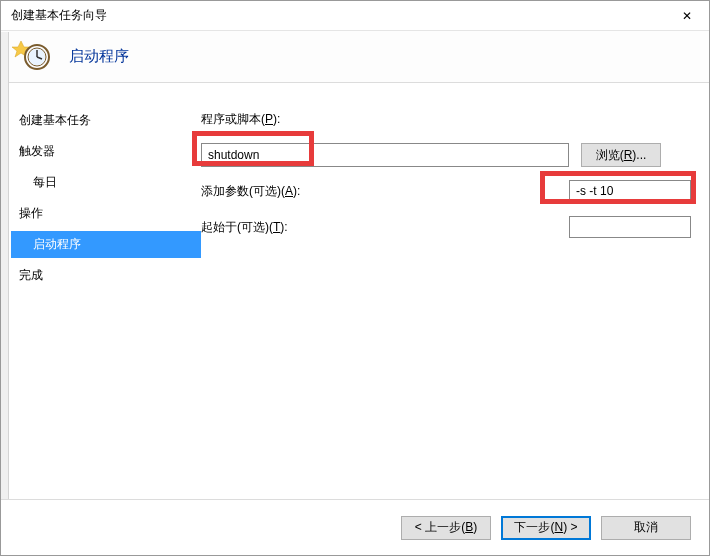 This screenshot has height=556, width=710. I want to click on page-title: 启动程序, so click(99, 56).